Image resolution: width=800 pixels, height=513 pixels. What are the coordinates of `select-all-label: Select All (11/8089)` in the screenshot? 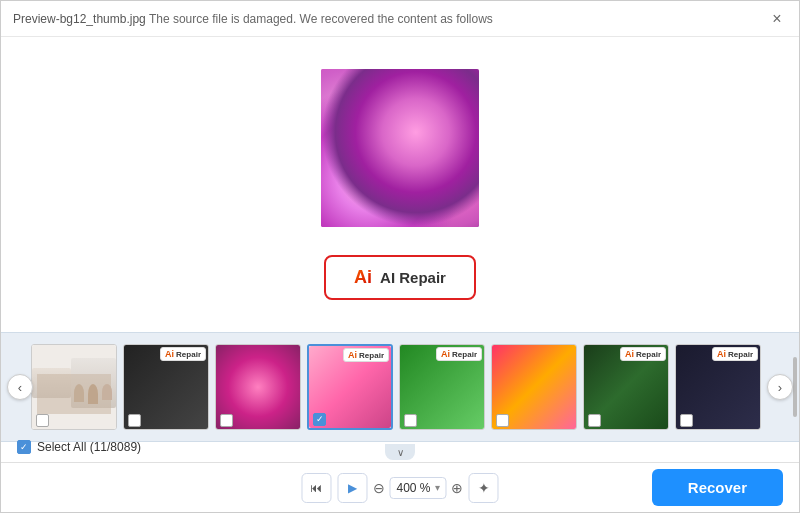 It's located at (89, 447).